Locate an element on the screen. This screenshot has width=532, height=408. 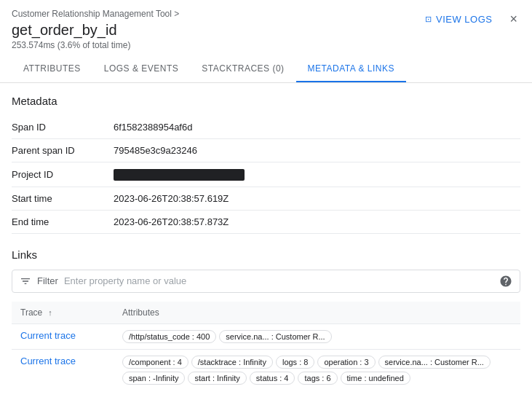
attributes-cell: /http/status_code : 400service.na... : C… is located at coordinates (317, 337).